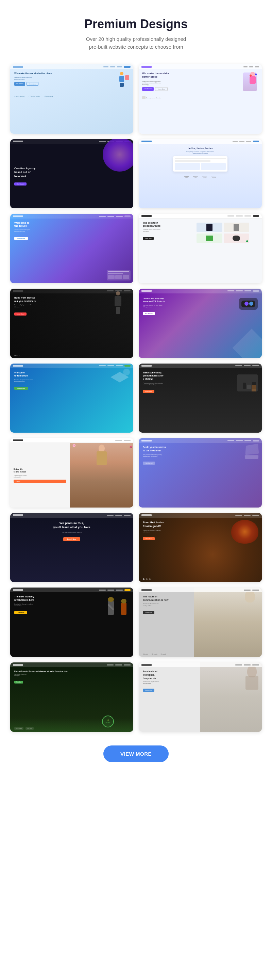 The image size is (272, 980). Describe the element at coordinates (200, 323) in the screenshot. I see `design-card-8: Launch and ship fullyIntegrated VR Proje…` at that location.